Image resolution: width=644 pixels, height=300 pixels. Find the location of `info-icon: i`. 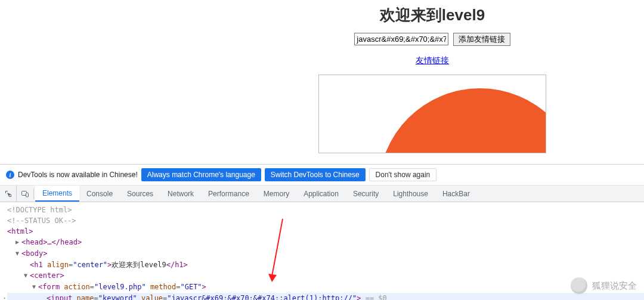

info-icon: i is located at coordinates (10, 175).